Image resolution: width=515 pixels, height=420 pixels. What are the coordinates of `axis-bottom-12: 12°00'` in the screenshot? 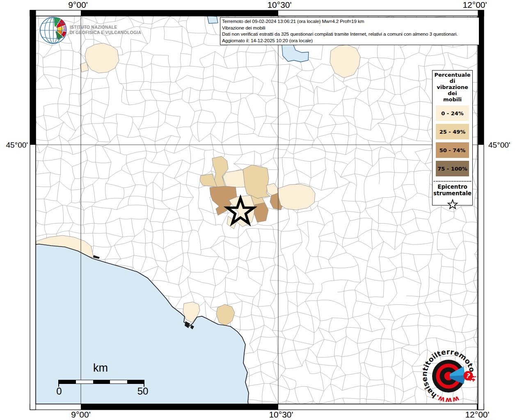 It's located at (477, 415).